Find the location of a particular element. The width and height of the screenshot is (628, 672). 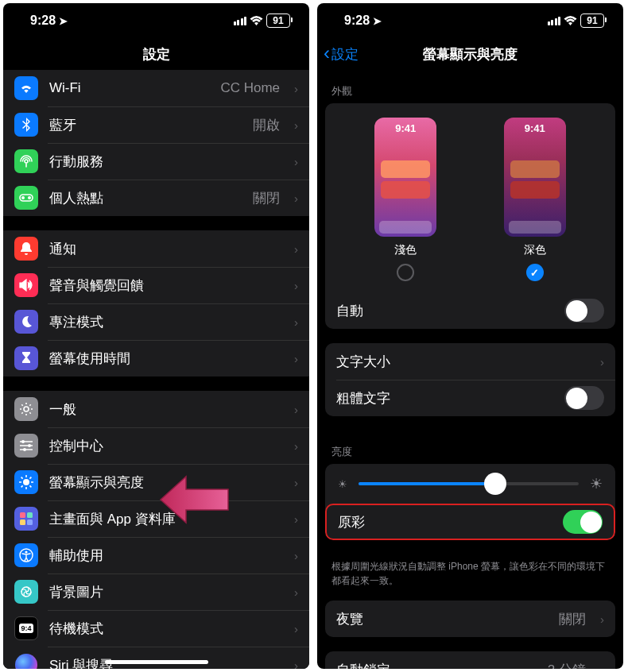

hourglass-icon is located at coordinates (26, 358).